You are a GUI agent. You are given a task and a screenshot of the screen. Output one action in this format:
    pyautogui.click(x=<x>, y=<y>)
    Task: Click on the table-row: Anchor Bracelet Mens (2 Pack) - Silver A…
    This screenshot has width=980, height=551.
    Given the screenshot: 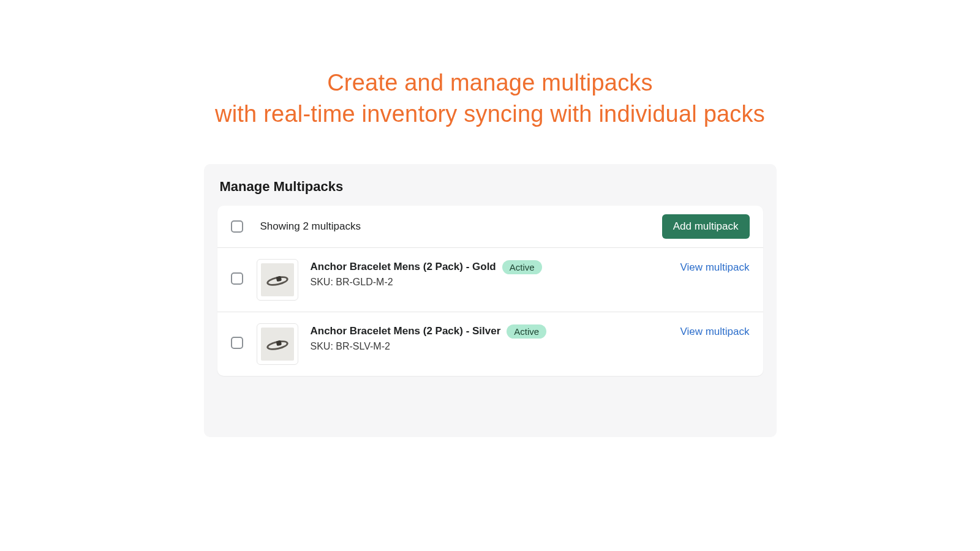 What is the action you would take?
    pyautogui.click(x=490, y=344)
    